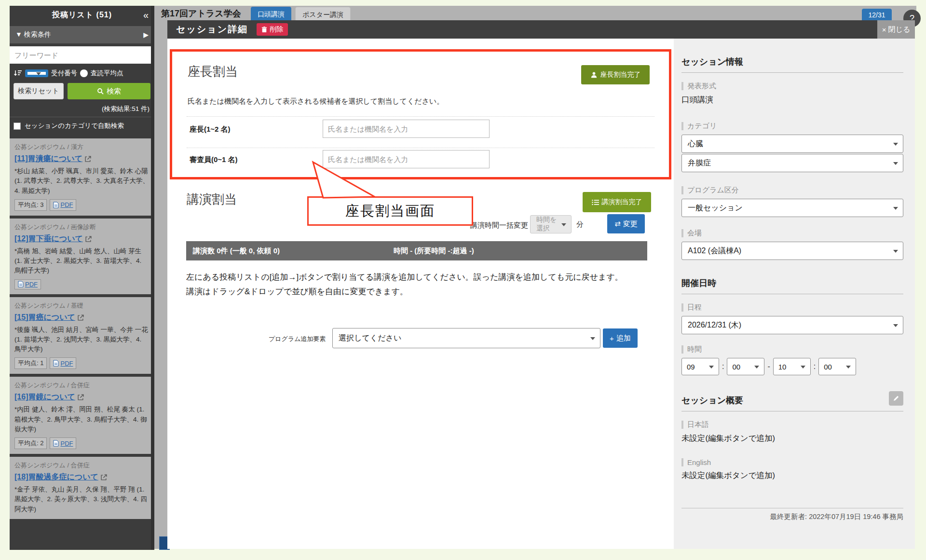 Image resolution: width=926 pixels, height=560 pixels. What do you see at coordinates (792, 308) in the screenshot?
I see `date-label: 日程` at bounding box center [792, 308].